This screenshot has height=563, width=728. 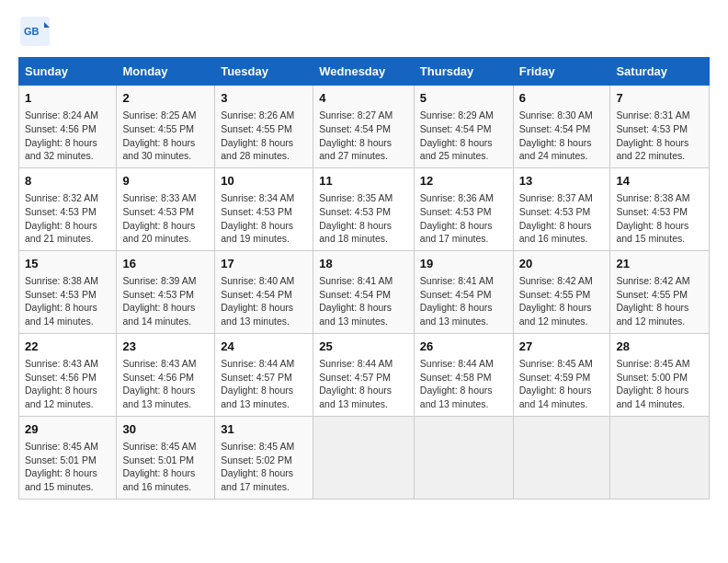 What do you see at coordinates (364, 72) in the screenshot?
I see `header-day: Wednesday` at bounding box center [364, 72].